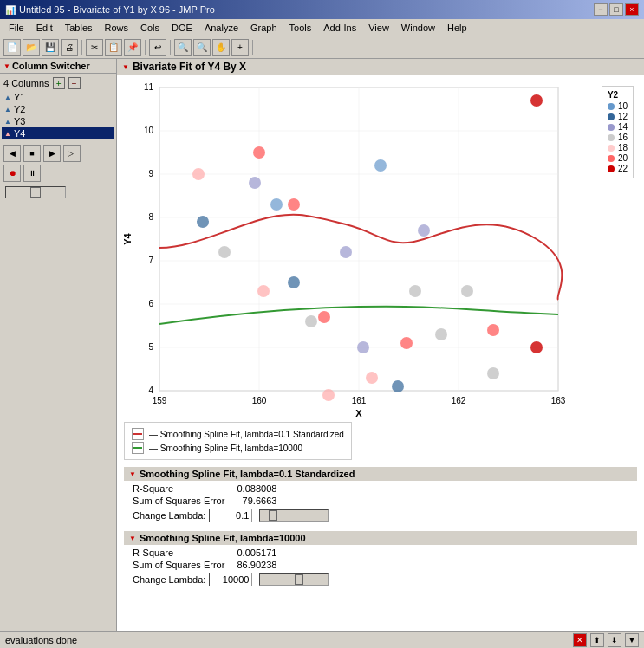 The width and height of the screenshot is (644, 648). Describe the element at coordinates (231, 580) in the screenshot. I see `spline2-lambda-input` at that location.